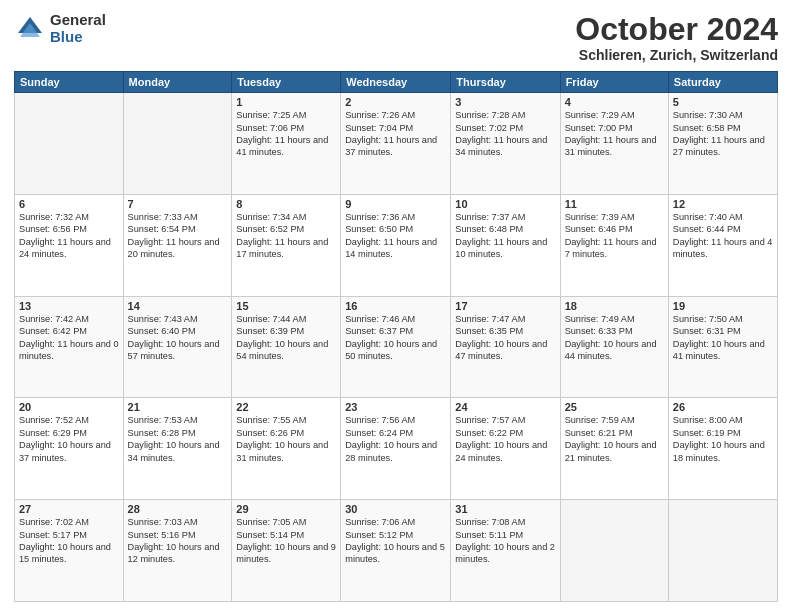 This screenshot has height=612, width=792. I want to click on calendar-cell-w0-d6: 5Sunrise: 7:30 AM Sunset: 6:58 PM Daylig…, so click(722, 144).